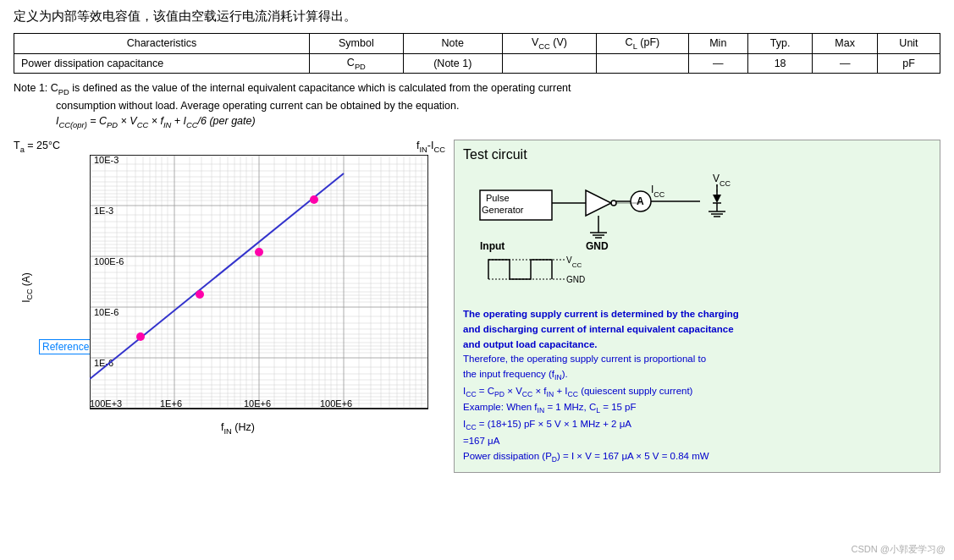  I want to click on fin-icc-label: fIN-ICC, so click(431, 147).